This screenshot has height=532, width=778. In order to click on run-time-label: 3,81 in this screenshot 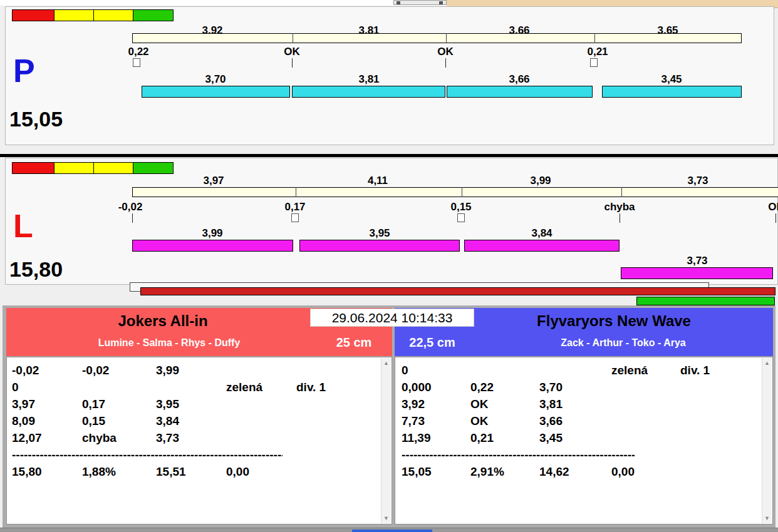, I will do `click(368, 79)`.